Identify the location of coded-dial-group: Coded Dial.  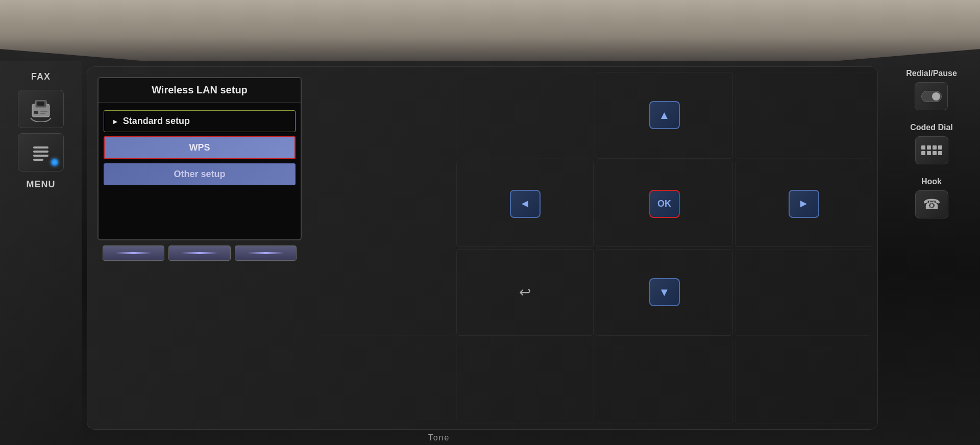
(932, 144).